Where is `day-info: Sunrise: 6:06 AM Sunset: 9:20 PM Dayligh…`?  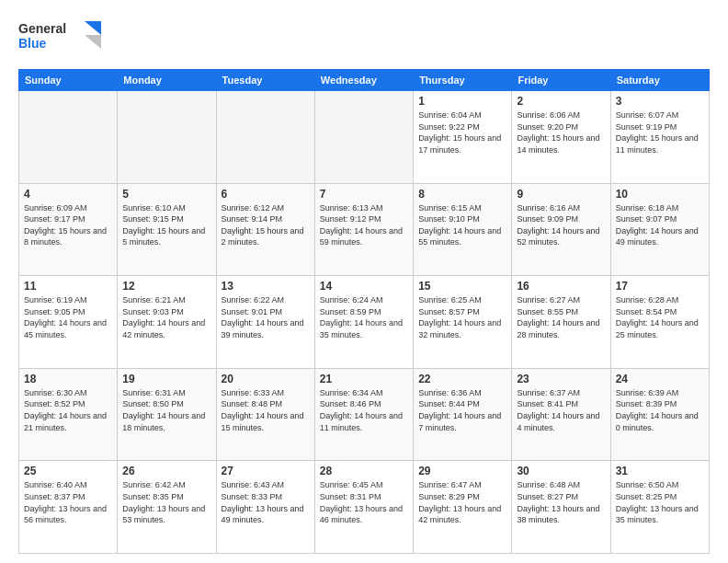
day-info: Sunrise: 6:06 AM Sunset: 9:20 PM Dayligh… is located at coordinates (561, 132).